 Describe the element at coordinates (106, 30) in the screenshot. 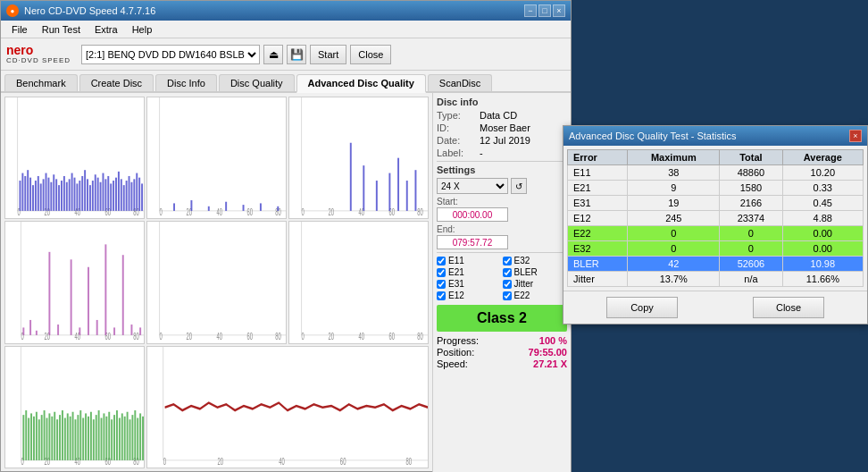

I see `menu-extra: Extra` at that location.